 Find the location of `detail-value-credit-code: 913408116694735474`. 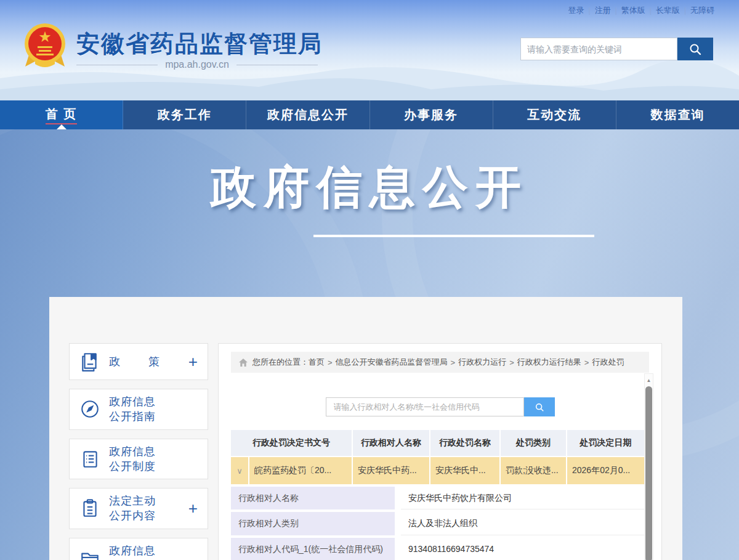

detail-value-credit-code: 913408116694735474 is located at coordinates (522, 549).